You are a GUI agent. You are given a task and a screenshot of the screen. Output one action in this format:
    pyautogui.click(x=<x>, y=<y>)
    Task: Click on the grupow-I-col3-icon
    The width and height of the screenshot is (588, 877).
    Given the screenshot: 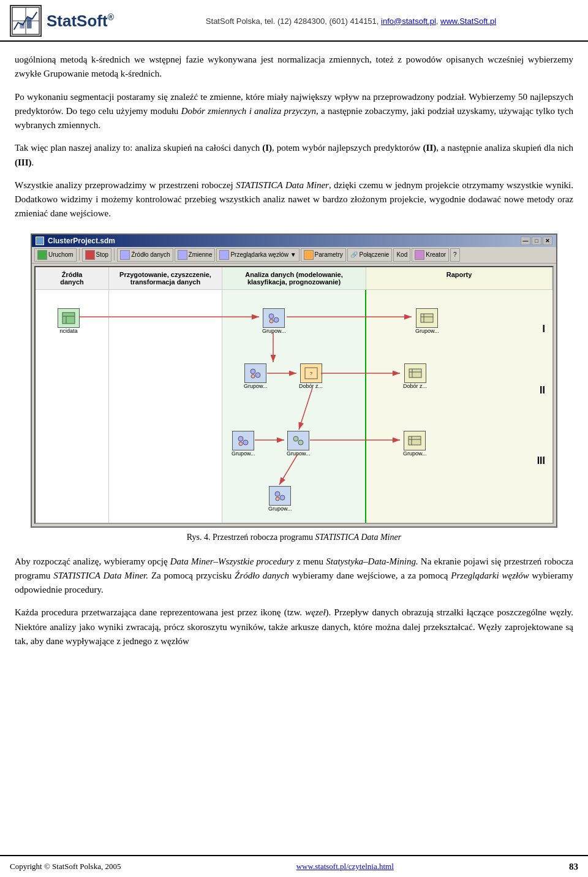 What is the action you would take?
    pyautogui.click(x=274, y=318)
    